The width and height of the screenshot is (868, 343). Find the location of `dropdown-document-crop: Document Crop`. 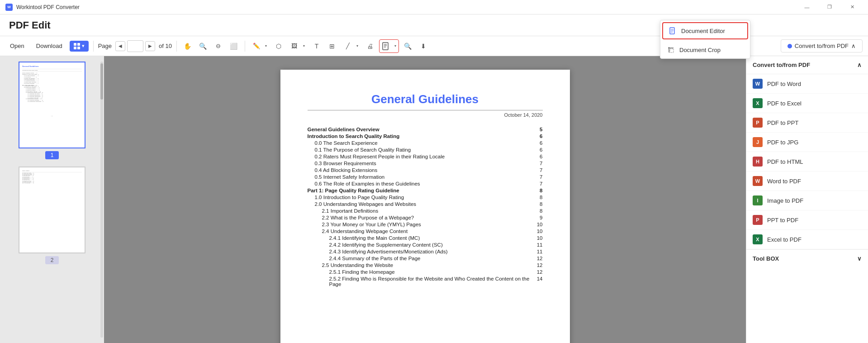

dropdown-document-crop: Document Crop is located at coordinates (705, 50).